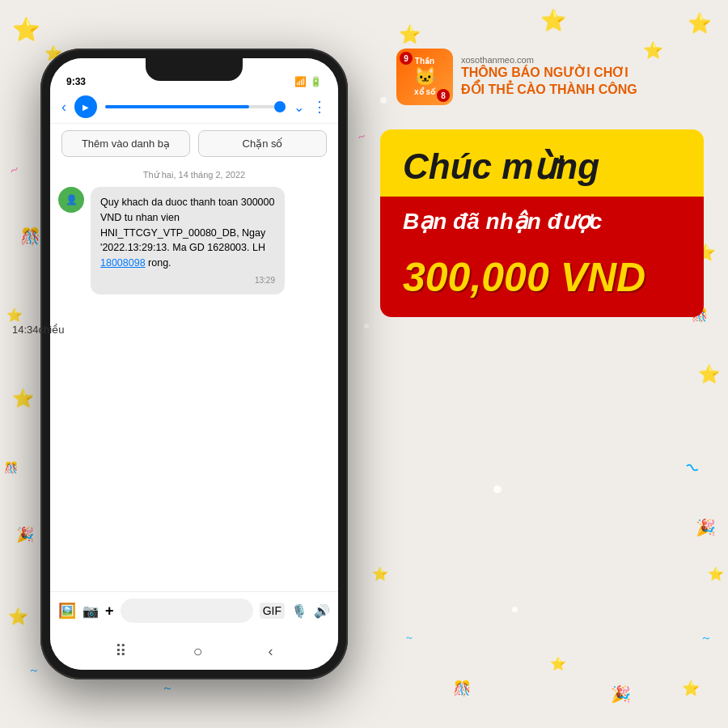 This screenshot has height=728, width=728. What do you see at coordinates (71, 200) in the screenshot?
I see `sender-avatar: 👤` at bounding box center [71, 200].